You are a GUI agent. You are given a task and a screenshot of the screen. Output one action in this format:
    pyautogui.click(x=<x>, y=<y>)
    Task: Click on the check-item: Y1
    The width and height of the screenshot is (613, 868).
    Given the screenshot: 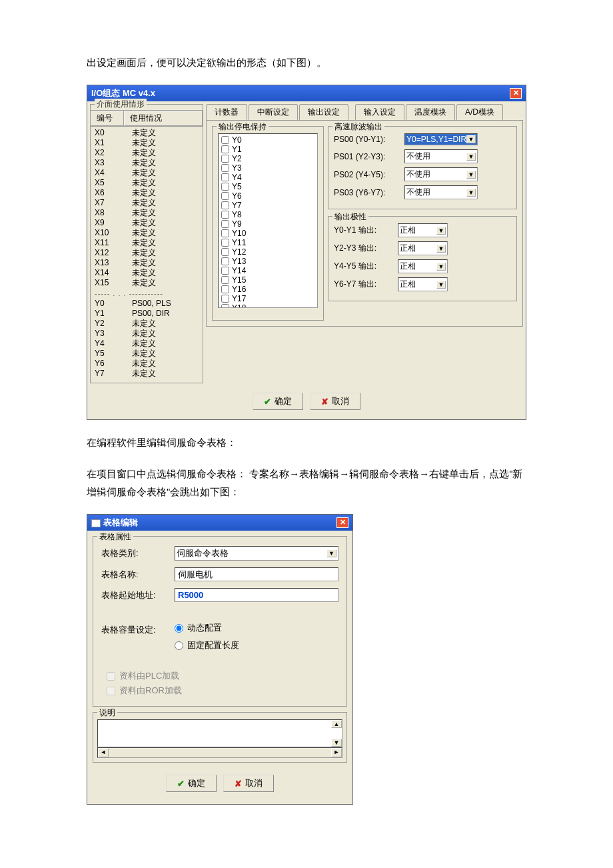 What is the action you would take?
    pyautogui.click(x=268, y=149)
    